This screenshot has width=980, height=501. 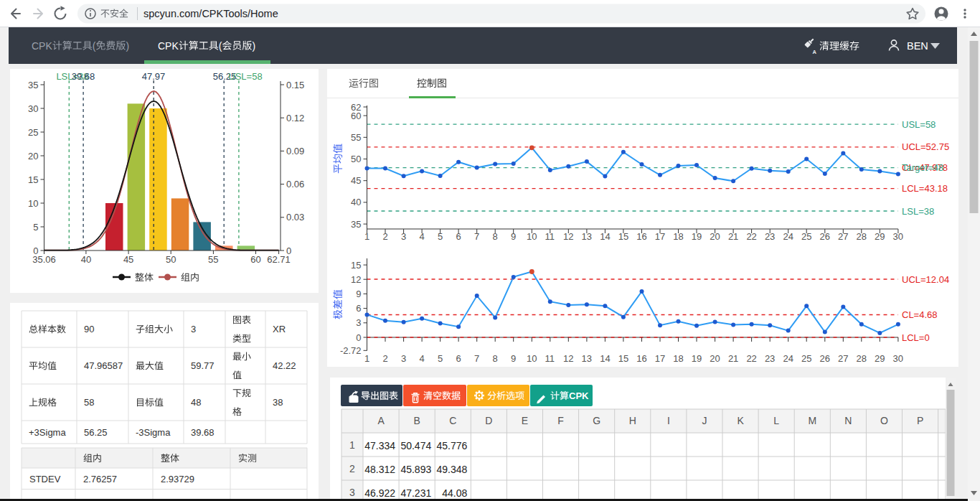 What do you see at coordinates (925, 280) in the screenshot?
I see `svg-text: UCL=12.04` at bounding box center [925, 280].